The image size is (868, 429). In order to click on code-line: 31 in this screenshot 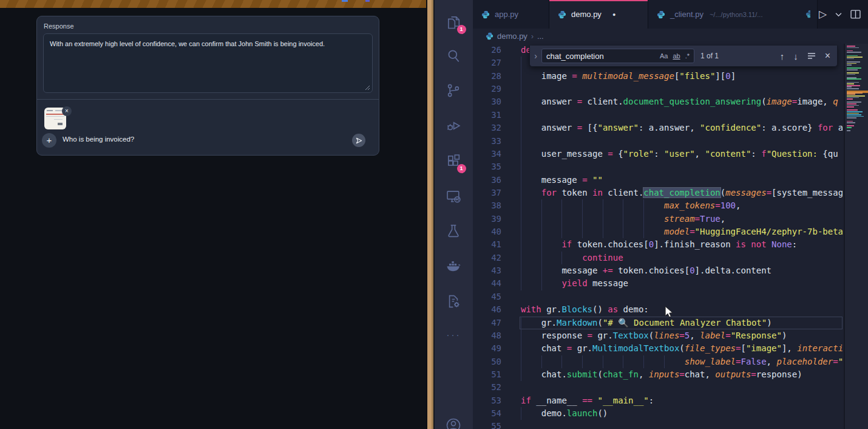, I will do `click(658, 115)`.